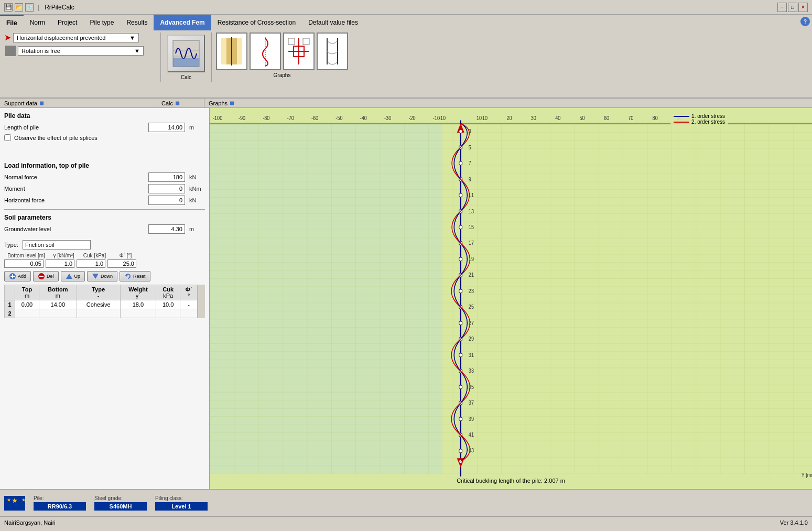 Image resolution: width=812 pixels, height=531 pixels. What do you see at coordinates (406, 103) in the screenshot?
I see `section-label-bar: Support data ◼ Calc ◼ Graphs ◼` at bounding box center [406, 103].